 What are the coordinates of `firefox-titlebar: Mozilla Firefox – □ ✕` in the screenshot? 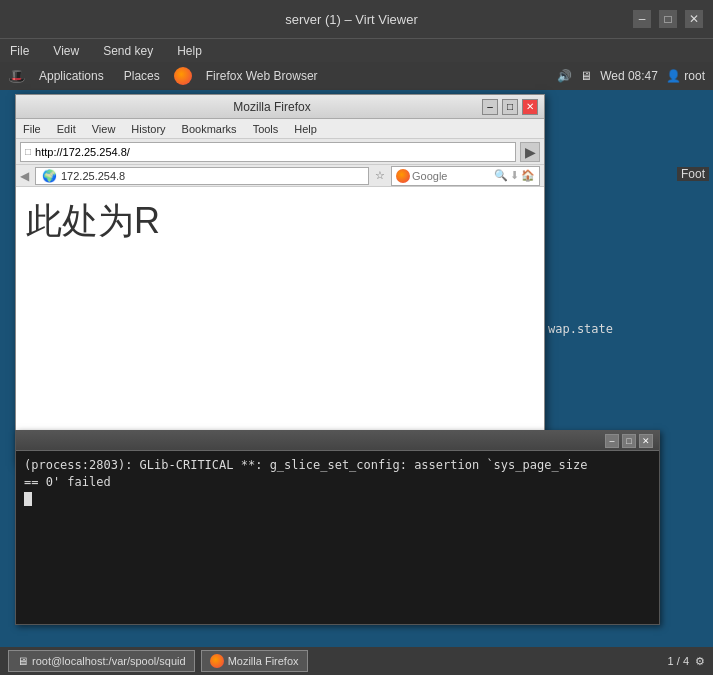 It's located at (280, 107).